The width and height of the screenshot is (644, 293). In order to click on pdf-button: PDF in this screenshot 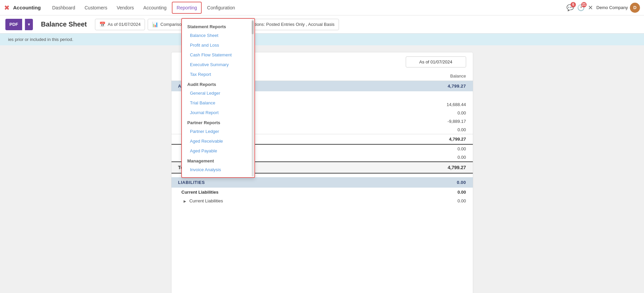, I will do `click(14, 25)`.